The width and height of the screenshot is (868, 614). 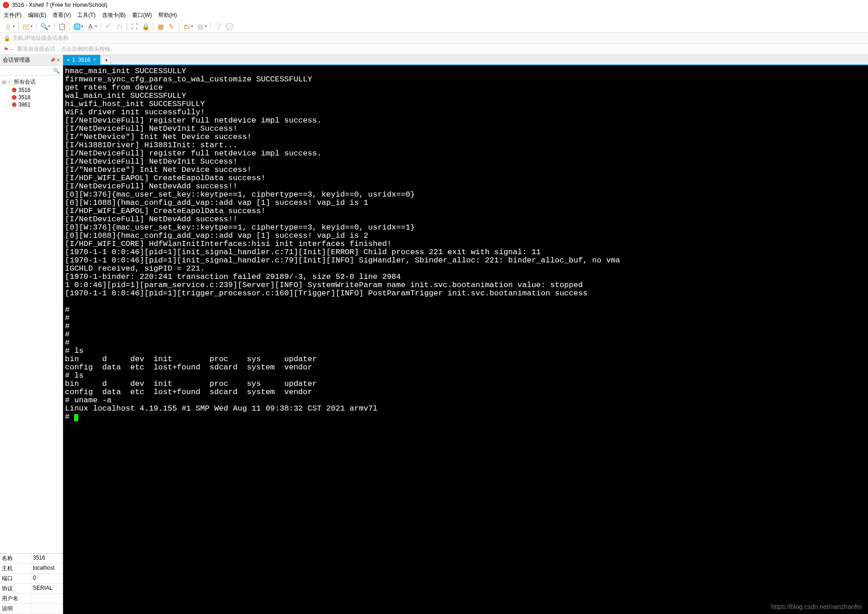 I want to click on prop-key: 说明, so click(x=16, y=609).